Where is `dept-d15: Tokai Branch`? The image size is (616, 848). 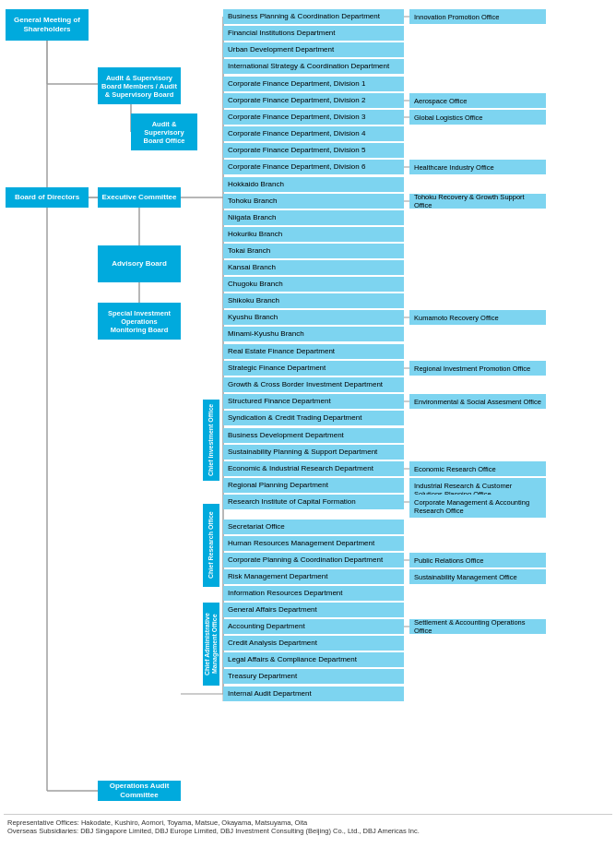
dept-d15: Tokai Branch is located at coordinates (314, 251).